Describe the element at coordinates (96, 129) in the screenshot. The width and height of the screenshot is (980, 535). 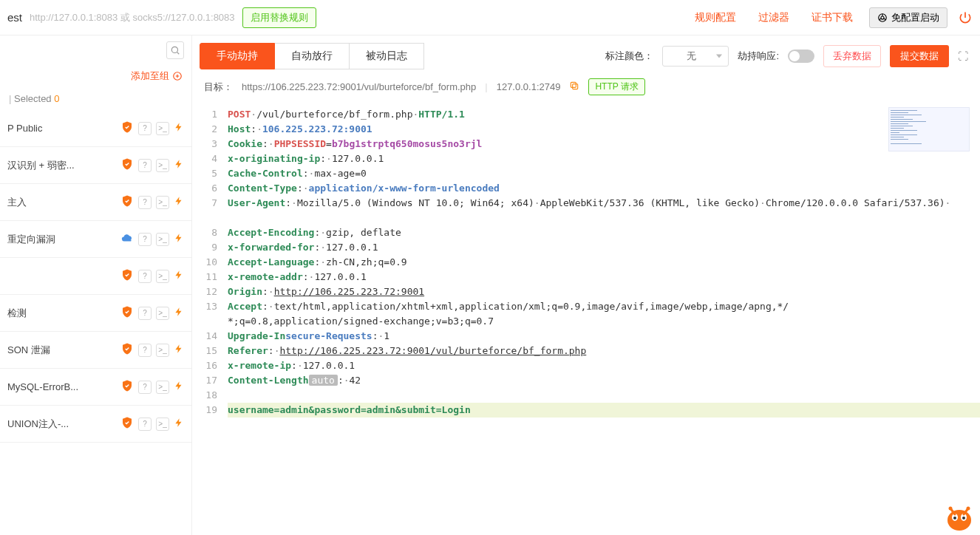
I see `list-item: P Public?>_` at that location.